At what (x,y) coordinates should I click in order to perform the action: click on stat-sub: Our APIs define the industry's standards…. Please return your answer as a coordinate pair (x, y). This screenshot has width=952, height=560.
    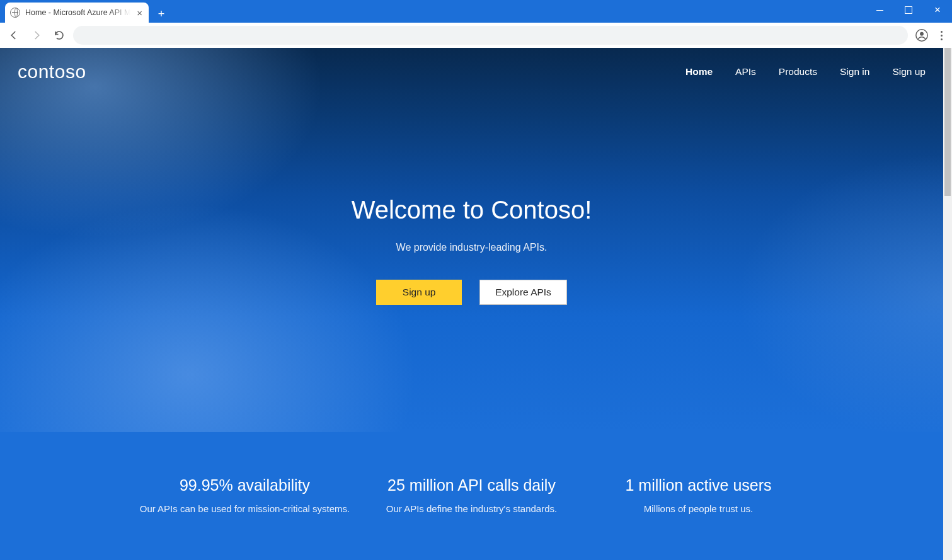
    Looking at the image, I should click on (472, 509).